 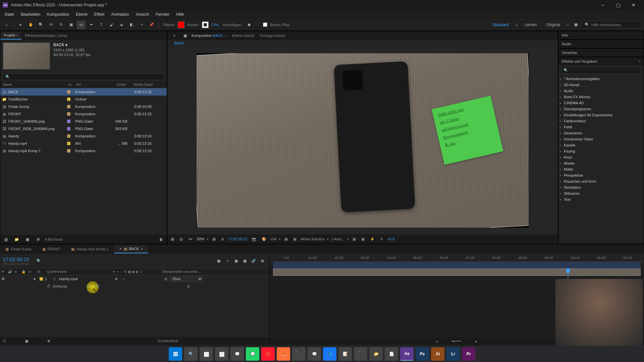 I want to click on project-search-input, so click(x=84, y=77).